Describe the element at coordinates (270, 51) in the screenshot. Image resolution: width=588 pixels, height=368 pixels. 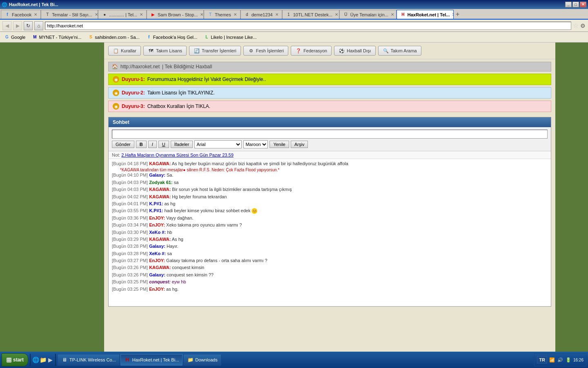
I see `fesh-label: Fesh İşlemleri` at that location.